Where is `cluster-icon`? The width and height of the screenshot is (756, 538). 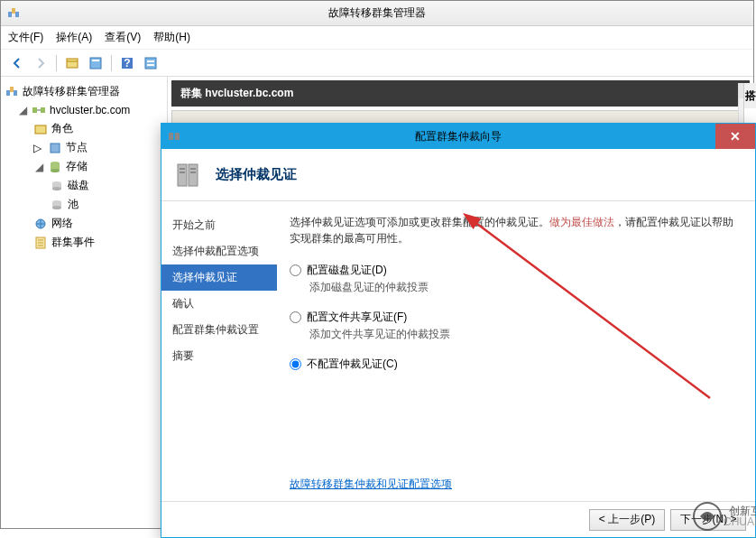
cluster-icon is located at coordinates (39, 110).